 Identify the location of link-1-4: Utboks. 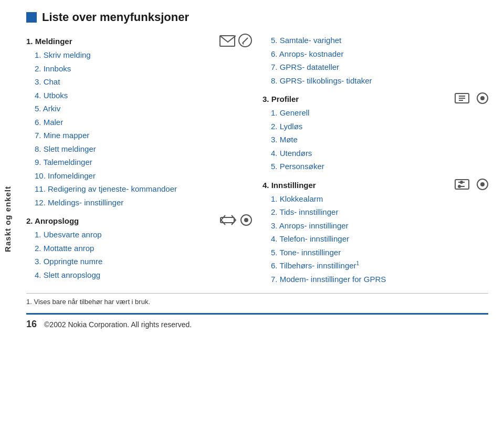
(56, 96).